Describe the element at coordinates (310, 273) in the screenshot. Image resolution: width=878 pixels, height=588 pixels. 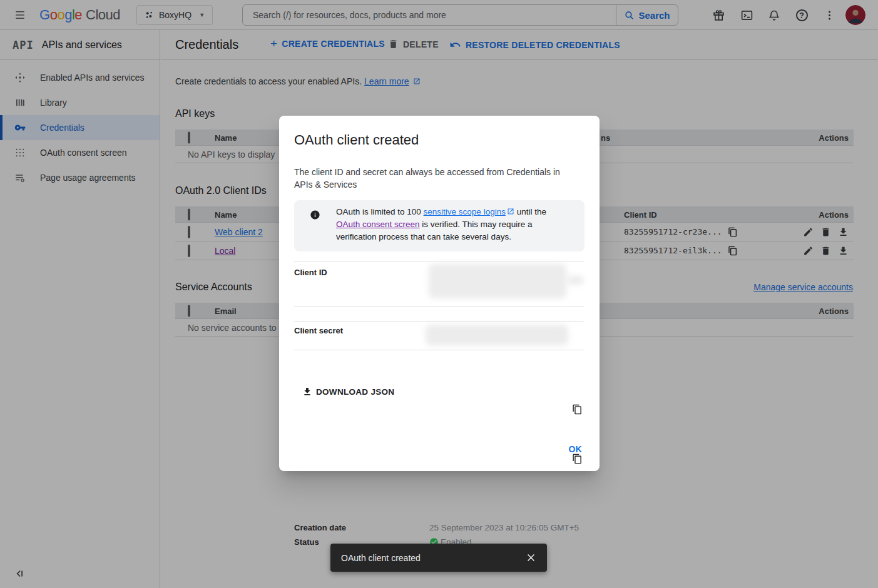
I see `client-id-label: Client ID` at that location.